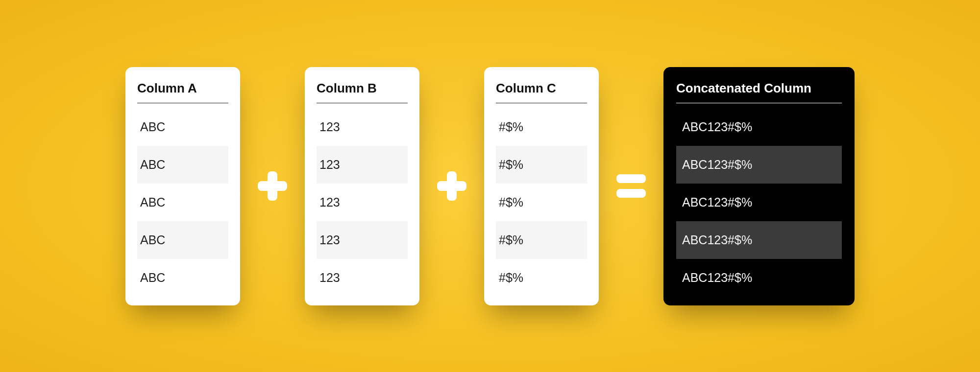 Image resolution: width=980 pixels, height=372 pixels. Describe the element at coordinates (183, 92) in the screenshot. I see `column-a-header: Column A` at that location.